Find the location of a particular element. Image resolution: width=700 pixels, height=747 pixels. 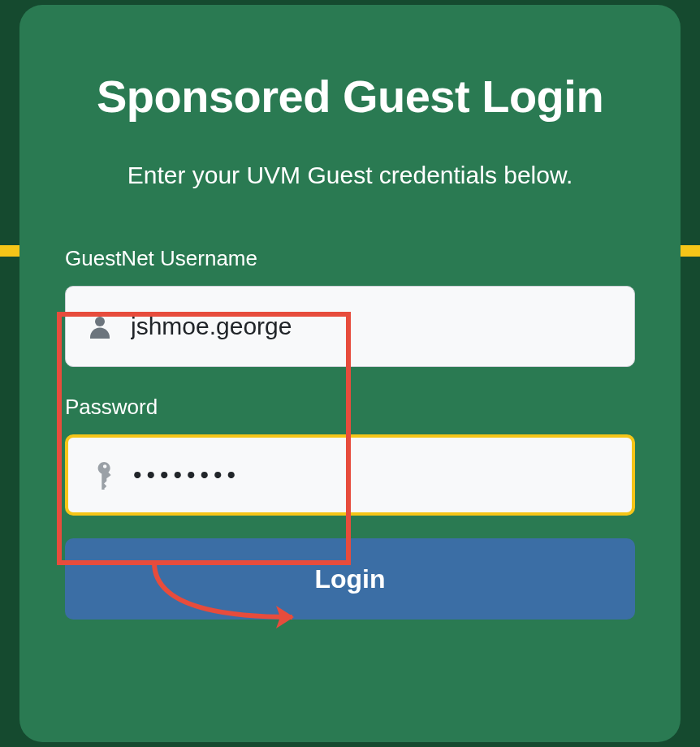

password-input is located at coordinates (373, 475).